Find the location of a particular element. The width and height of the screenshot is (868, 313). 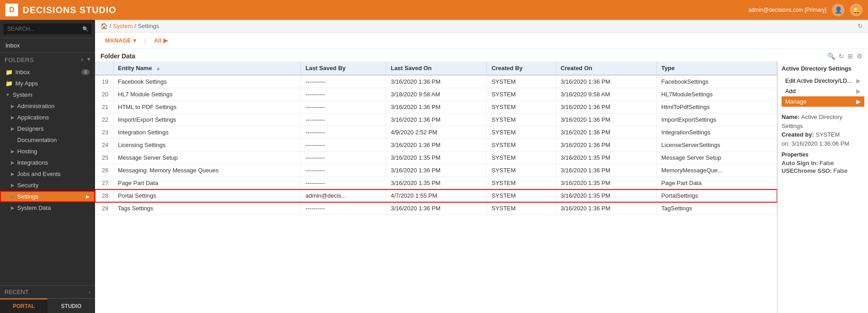

all-label: All is located at coordinates (157, 41).